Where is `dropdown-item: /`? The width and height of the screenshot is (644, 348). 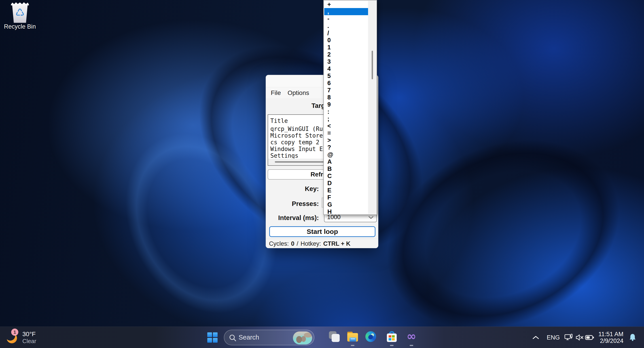 dropdown-item: / is located at coordinates (346, 33).